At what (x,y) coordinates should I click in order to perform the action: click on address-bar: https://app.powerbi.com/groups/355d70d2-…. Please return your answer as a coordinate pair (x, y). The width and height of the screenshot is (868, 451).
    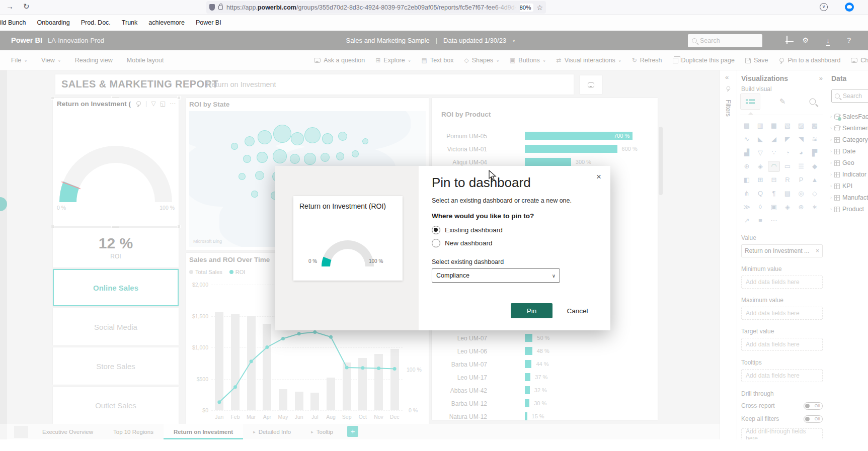
    Looking at the image, I should click on (376, 7).